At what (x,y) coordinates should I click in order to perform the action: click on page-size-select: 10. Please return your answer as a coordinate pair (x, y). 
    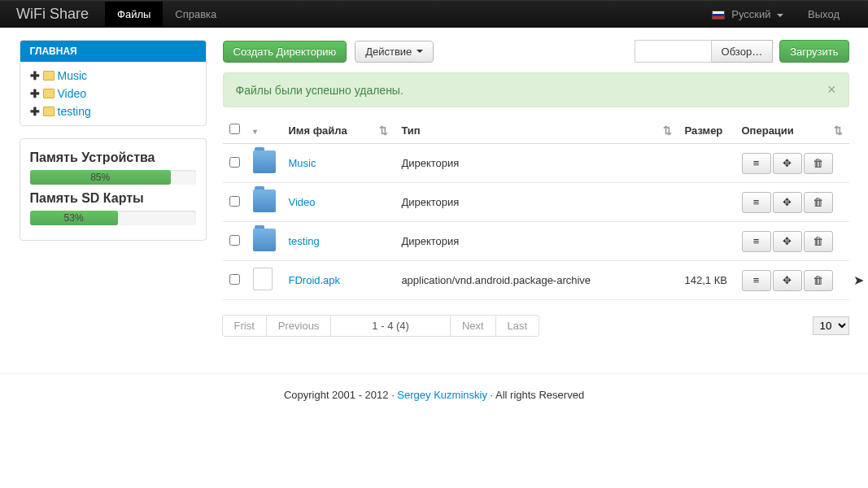
    Looking at the image, I should click on (831, 325).